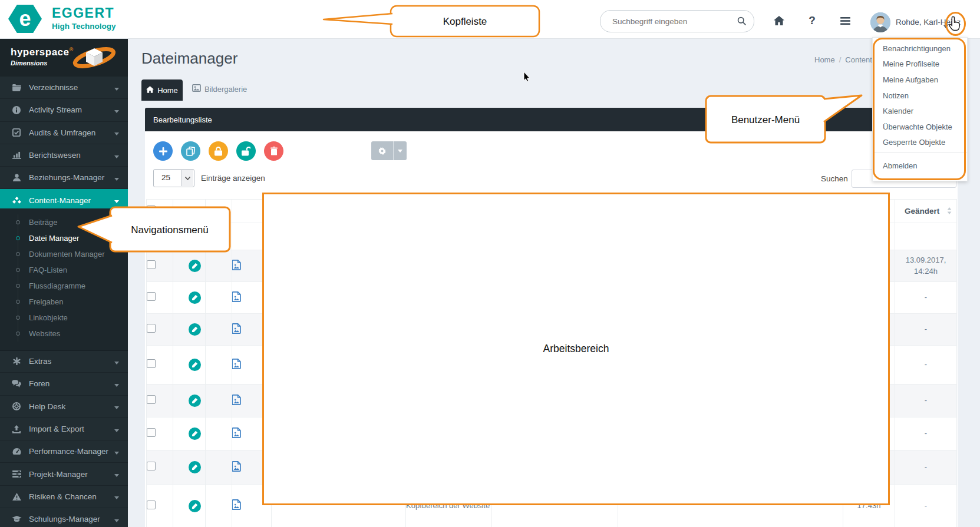 This screenshot has height=527, width=980. Describe the element at coordinates (382, 151) in the screenshot. I see `gear-icon` at that location.